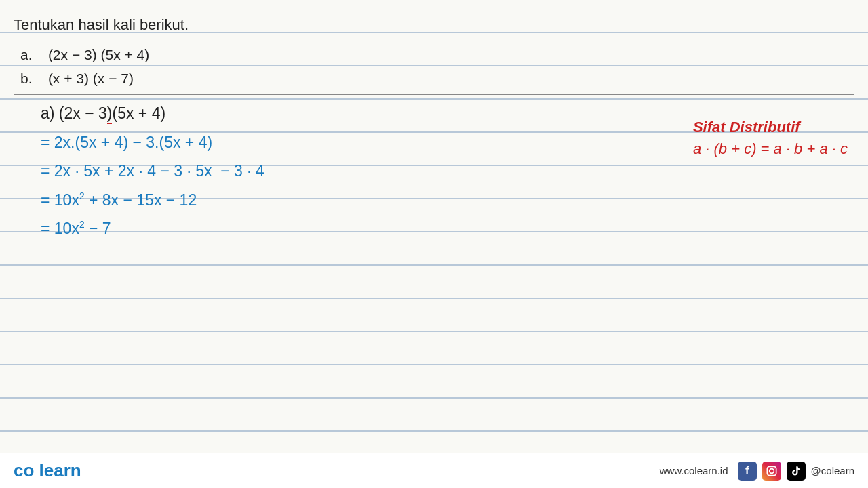  I want to click on question-item-a: a. (2x − 3) (5x + 4), so click(437, 55).